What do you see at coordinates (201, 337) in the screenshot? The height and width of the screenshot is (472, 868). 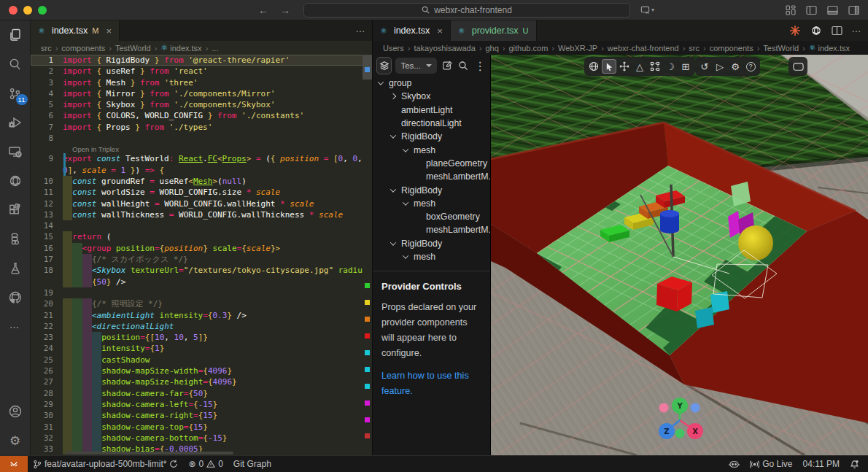 I see `code-line: 23position={[10, 10, 5]}` at bounding box center [201, 337].